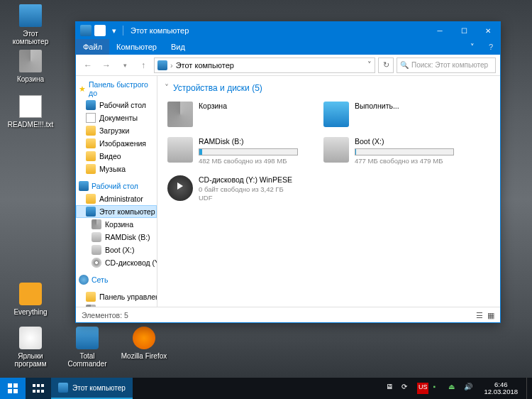  Describe the element at coordinates (116, 118) in the screenshot. I see `sidebar-item: Документы` at that location.